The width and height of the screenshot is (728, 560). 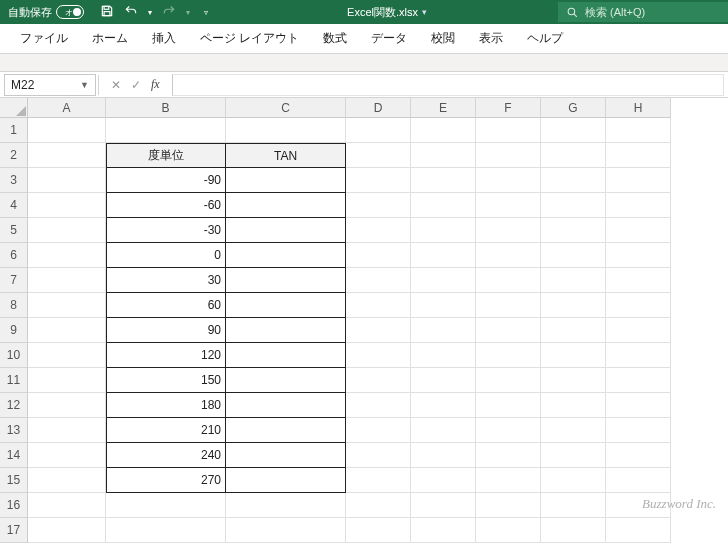 What do you see at coordinates (136, 85) in the screenshot?
I see `enter-icon: ✓` at bounding box center [136, 85].